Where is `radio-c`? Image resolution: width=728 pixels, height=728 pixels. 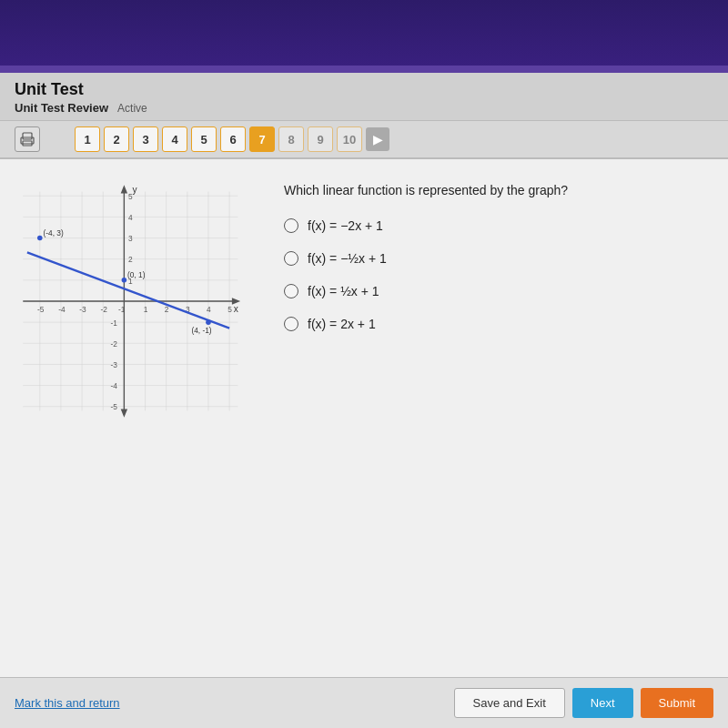 radio-c is located at coordinates (291, 291).